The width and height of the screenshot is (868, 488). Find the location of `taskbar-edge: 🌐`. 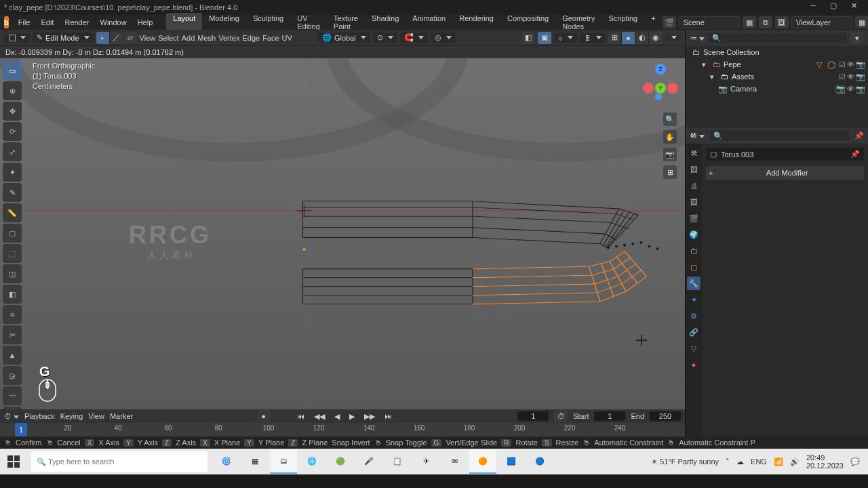

taskbar-edge: 🌐 is located at coordinates (312, 462).